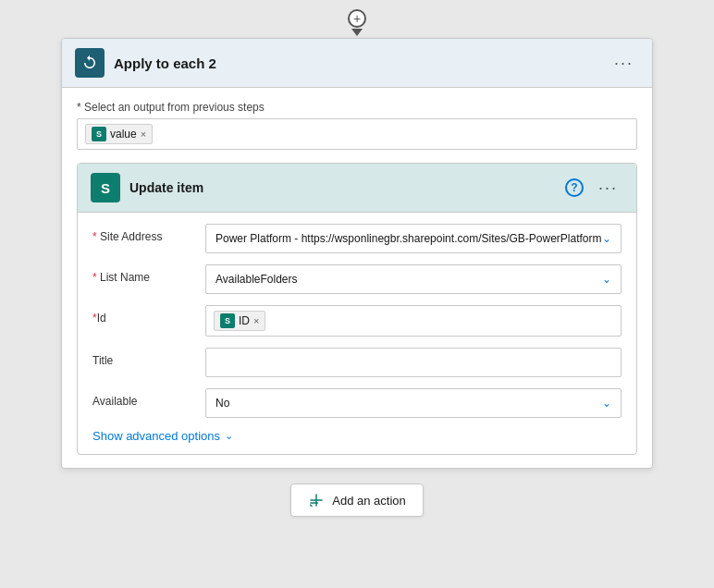 This screenshot has width=714, height=588. I want to click on id-token-icon: S, so click(228, 321).